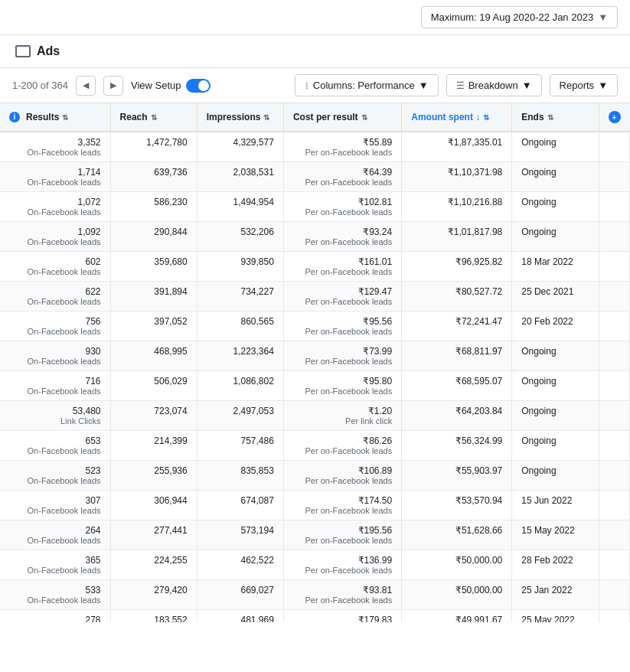 The height and width of the screenshot is (672, 630). What do you see at coordinates (55, 357) in the screenshot?
I see `cell-results-7: 930 On-Facebook leads` at bounding box center [55, 357].